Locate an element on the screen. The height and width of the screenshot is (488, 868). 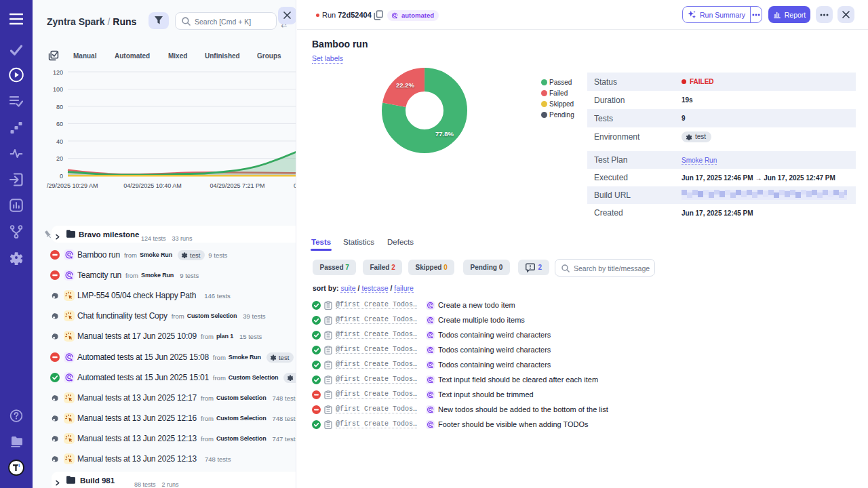
svg-text: 40 is located at coordinates (60, 142).